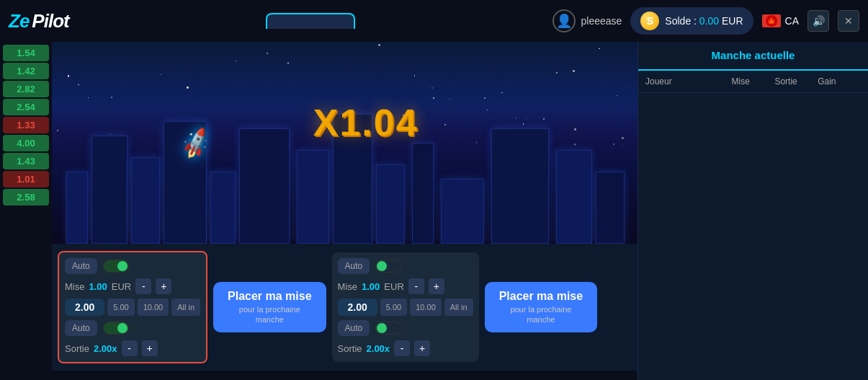  Describe the element at coordinates (105, 349) in the screenshot. I see `sortie-value-1: 2.00x` at that location.